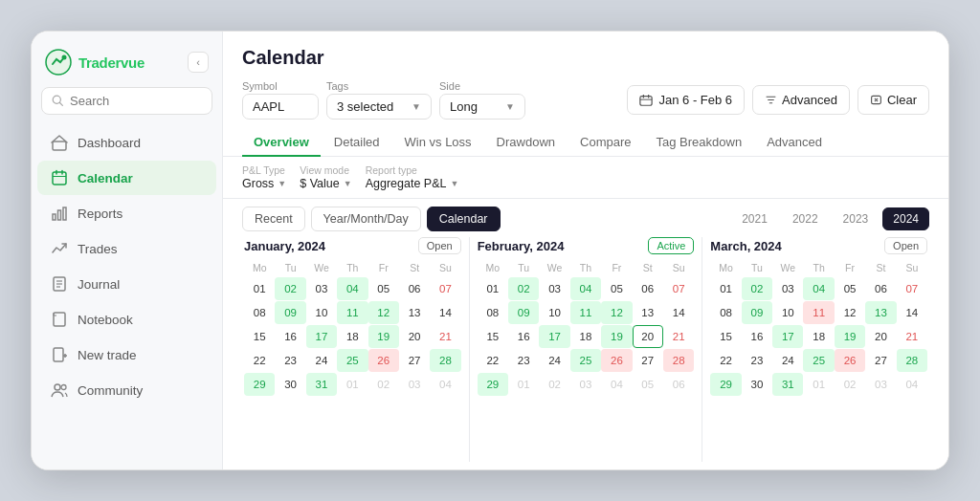 The image size is (980, 501). Describe the element at coordinates (493, 384) in the screenshot. I see `calendar-day: 29` at that location.